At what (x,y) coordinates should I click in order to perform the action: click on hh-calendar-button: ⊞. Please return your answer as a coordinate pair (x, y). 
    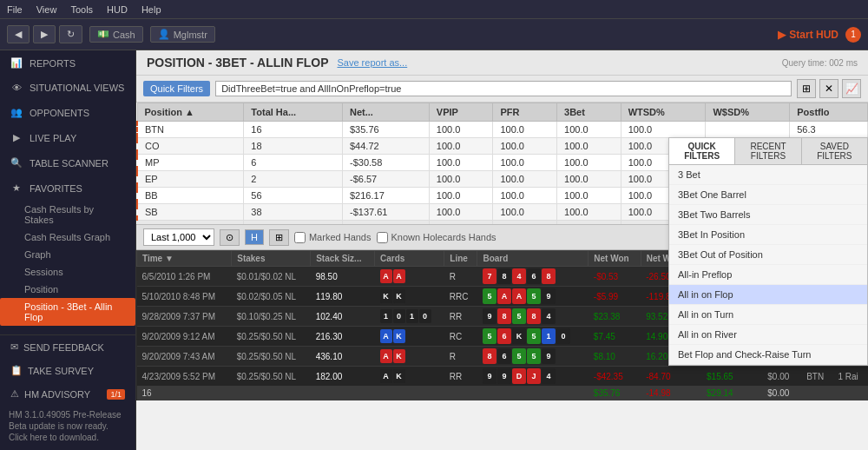
    Looking at the image, I should click on (279, 238).